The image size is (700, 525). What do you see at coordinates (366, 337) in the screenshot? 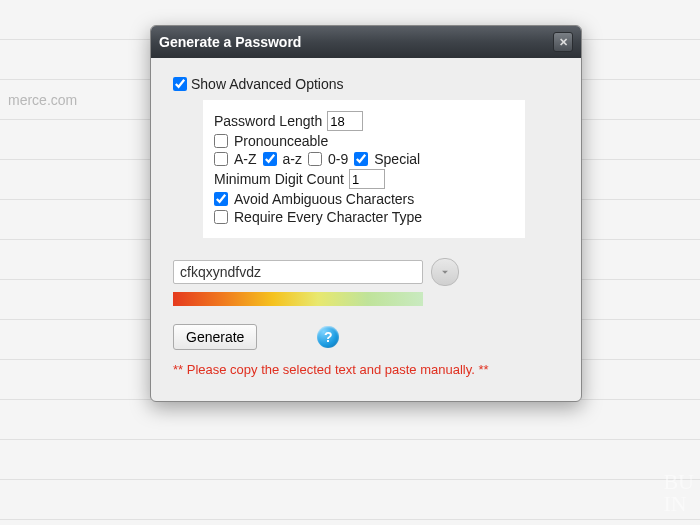
I see `generate-row: Generate ?` at bounding box center [366, 337].